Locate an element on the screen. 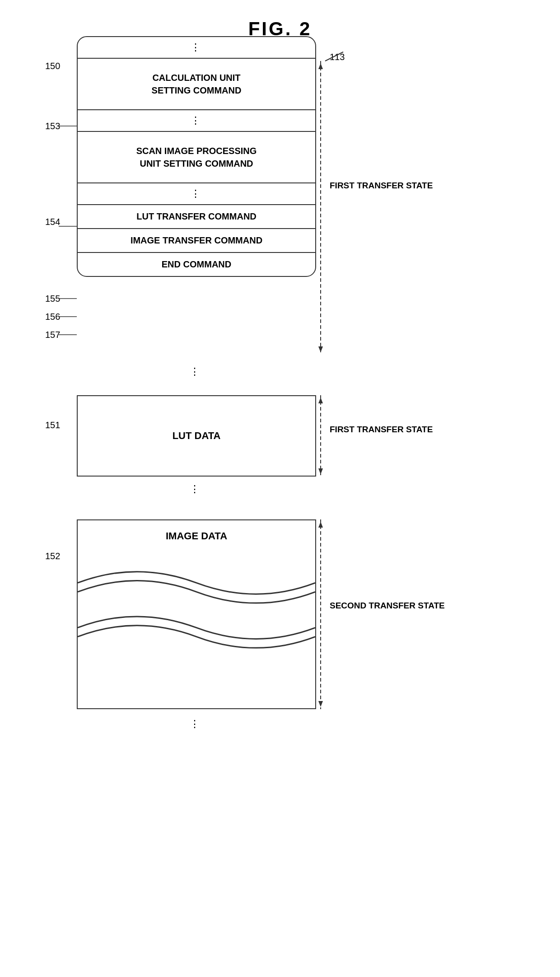  ref-157: 157 is located at coordinates (52, 335).